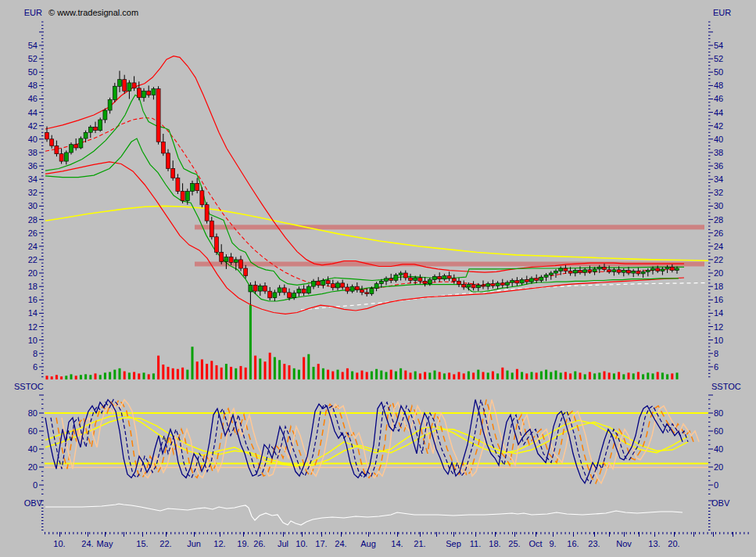  What do you see at coordinates (573, 544) in the screenshot?
I see `time-axis-label: 16.` at bounding box center [573, 544].